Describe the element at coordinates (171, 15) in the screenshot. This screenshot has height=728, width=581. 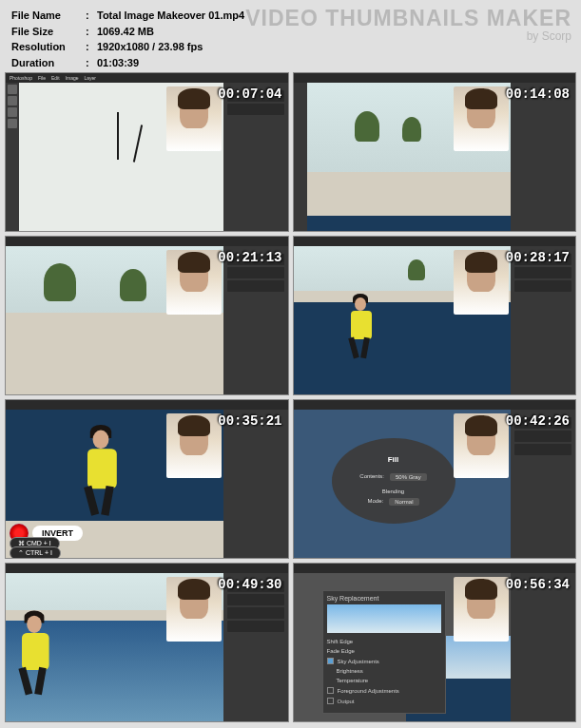
I see `filename-value: Total Image Makeover 01.mp4` at that location.